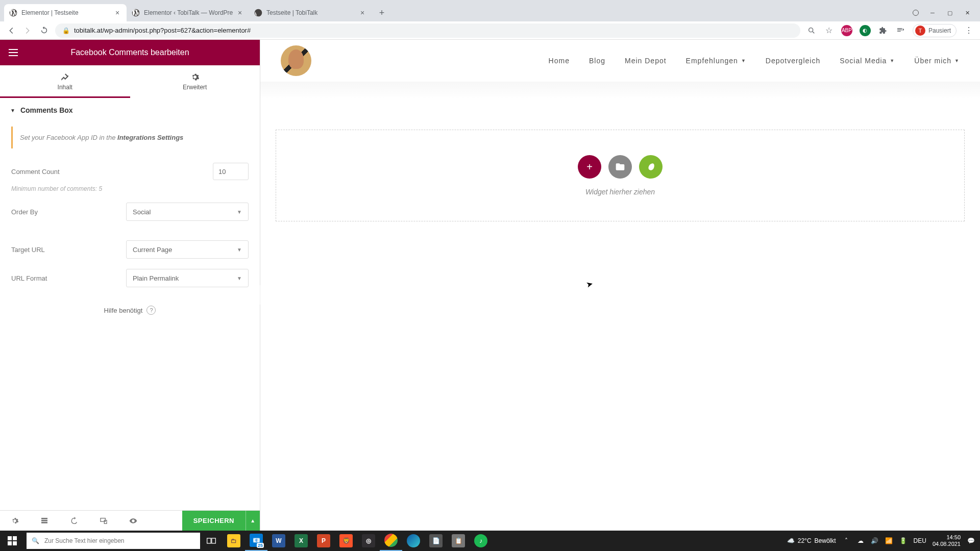 Image resolution: width=980 pixels, height=551 pixels. Describe the element at coordinates (65, 13) in the screenshot. I see `browser-tab-active: Elementor | Testseite ×` at that location.